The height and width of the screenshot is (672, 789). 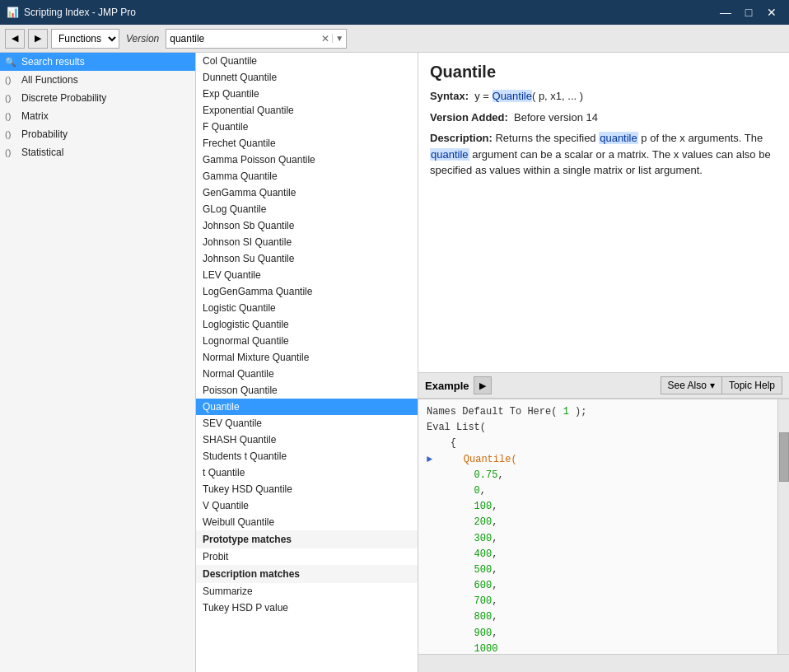 I want to click on list-item: V Quantile, so click(x=306, y=506).